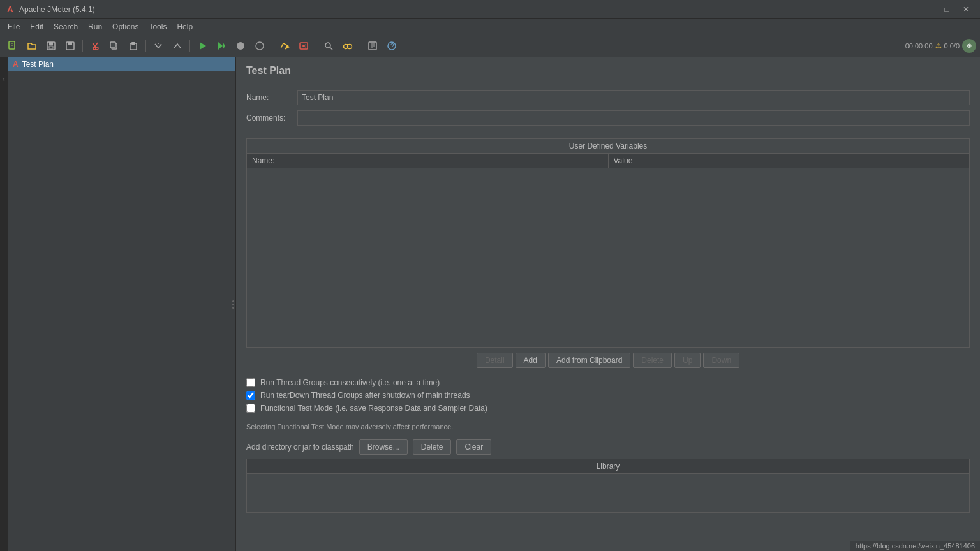 This screenshot has width=980, height=551. What do you see at coordinates (202, 46) in the screenshot?
I see `toolbar-run-button` at bounding box center [202, 46].